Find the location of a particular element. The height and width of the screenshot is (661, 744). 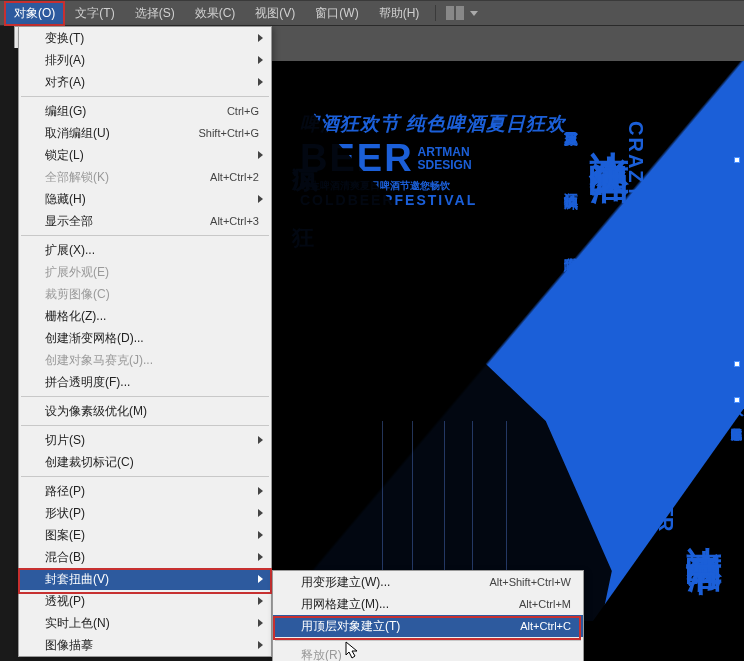

menu-item-envelope-distort: 封套扭曲(V) is located at coordinates (145, 579).